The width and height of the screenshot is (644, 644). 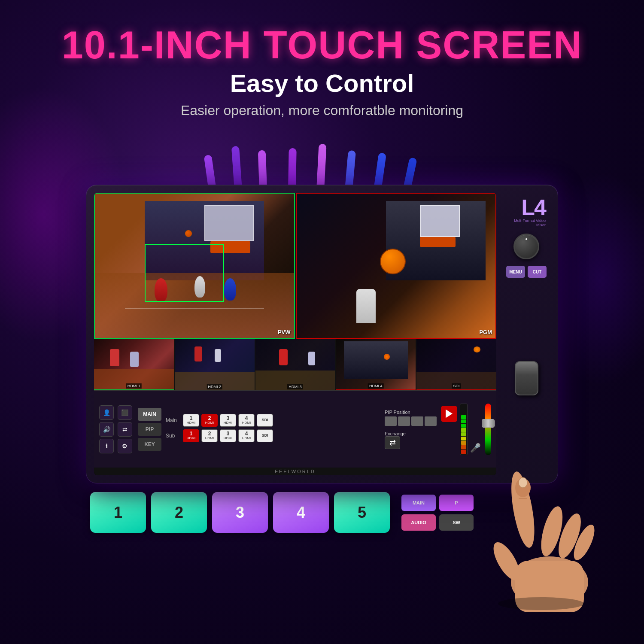 I want to click on input-label-4: HDMI 4, so click(x=376, y=386).